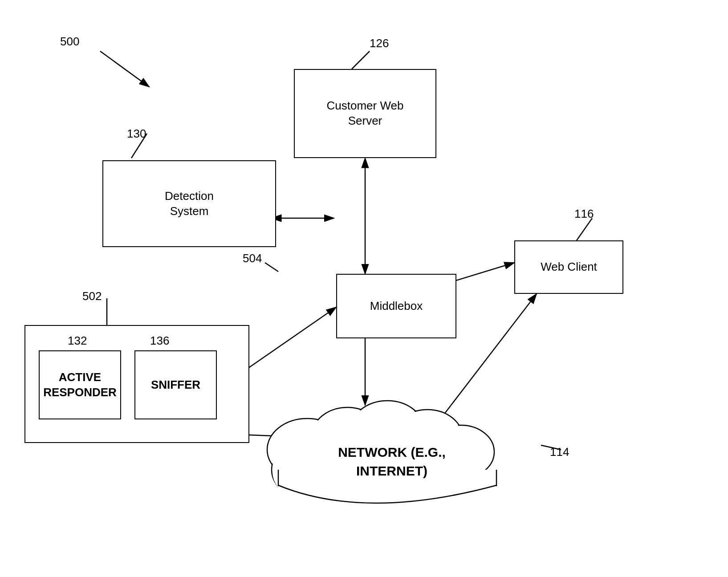 The image size is (728, 577). I want to click on middlebox-label: Middlebox, so click(396, 306).